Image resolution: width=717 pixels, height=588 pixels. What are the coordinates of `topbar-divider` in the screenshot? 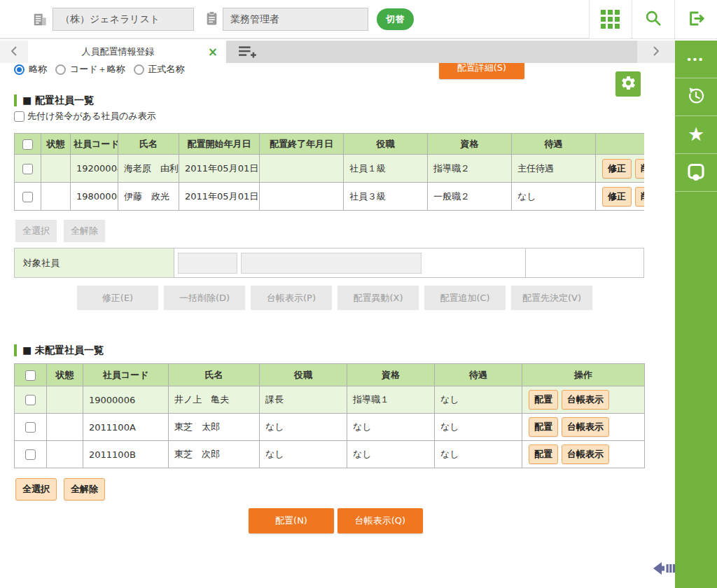 It's located at (675, 20).